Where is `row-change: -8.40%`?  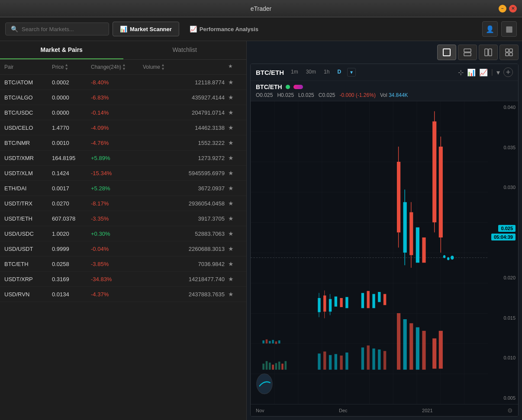
row-change: -8.40% is located at coordinates (117, 82).